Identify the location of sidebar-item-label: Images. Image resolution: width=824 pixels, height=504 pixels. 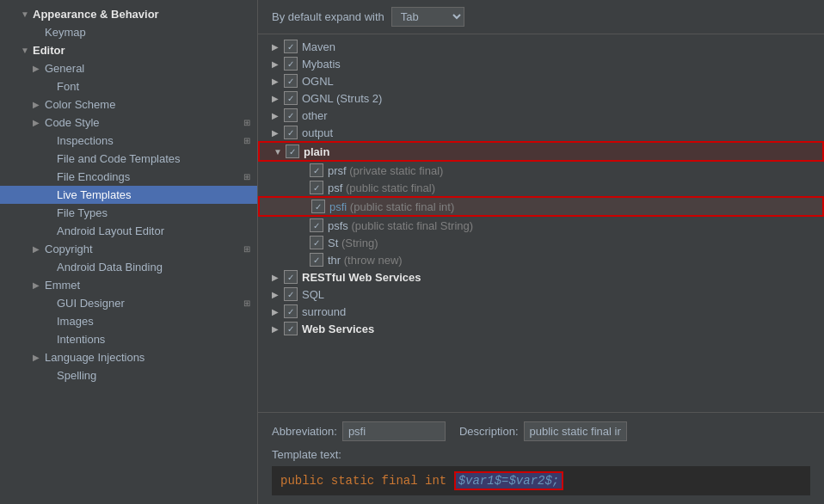
(153, 322).